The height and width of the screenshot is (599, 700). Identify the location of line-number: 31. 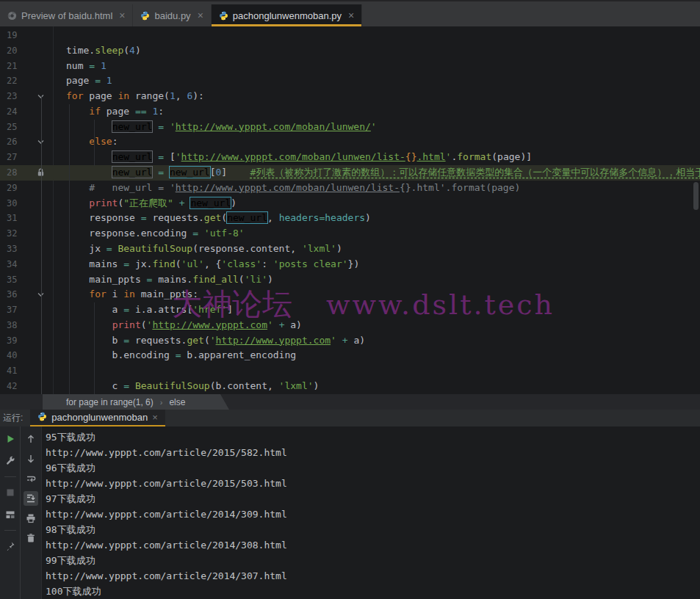
(15, 219).